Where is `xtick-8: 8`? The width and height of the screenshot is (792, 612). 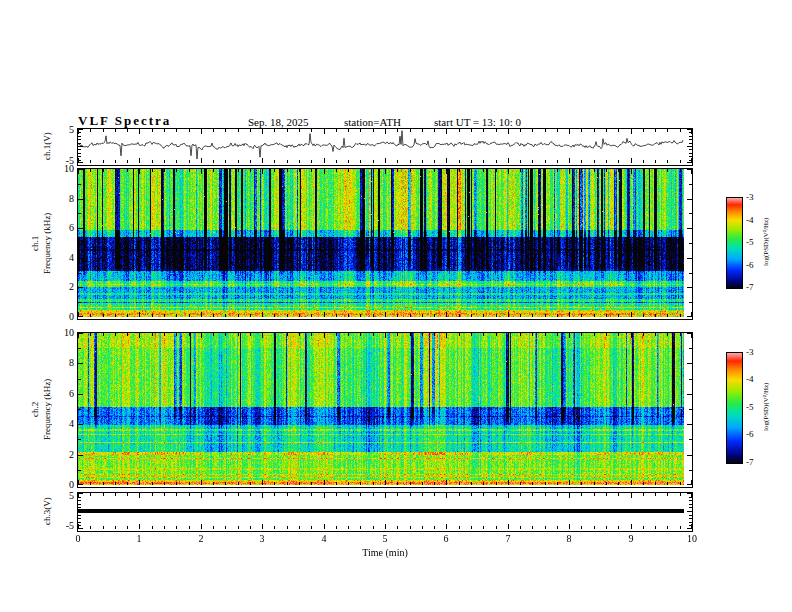
xtick-8: 8 is located at coordinates (569, 538).